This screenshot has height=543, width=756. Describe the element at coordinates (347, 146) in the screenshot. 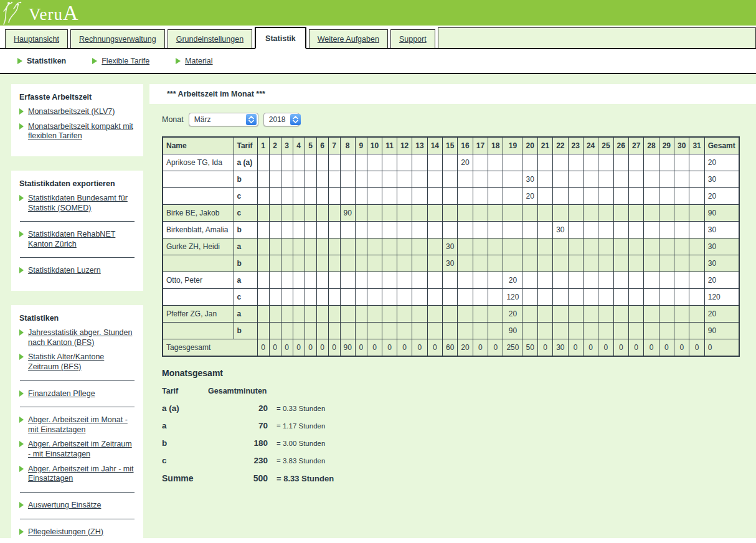

I see `column-header-day: 8` at that location.